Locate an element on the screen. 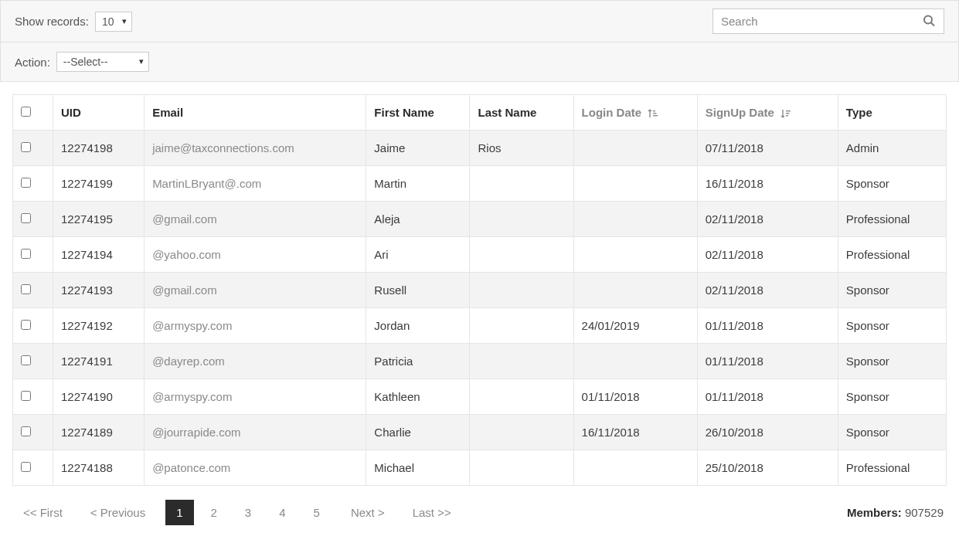  action-select: --Select-- is located at coordinates (103, 62).